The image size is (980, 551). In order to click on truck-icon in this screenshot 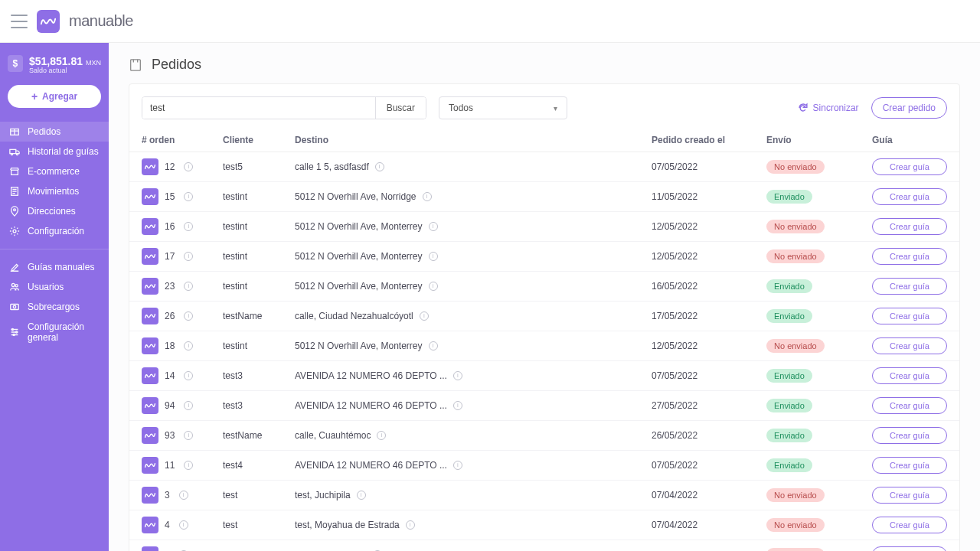, I will do `click(15, 152)`.